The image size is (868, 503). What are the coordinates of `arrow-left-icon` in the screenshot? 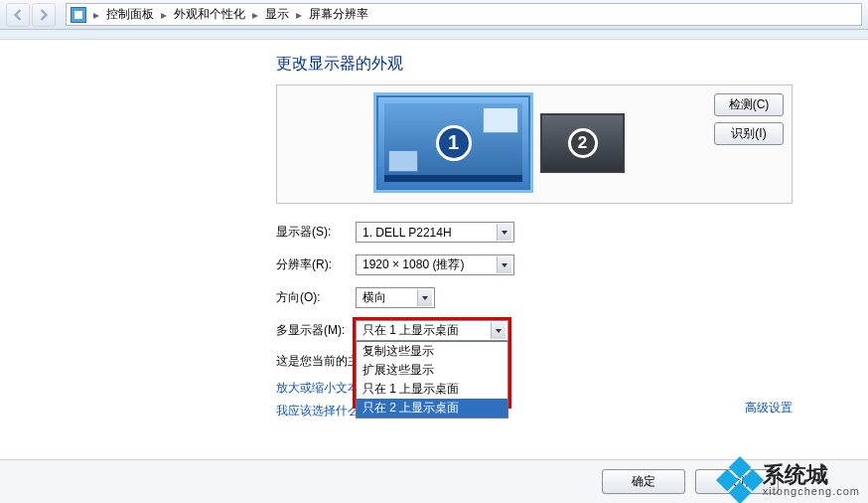 It's located at (18, 15).